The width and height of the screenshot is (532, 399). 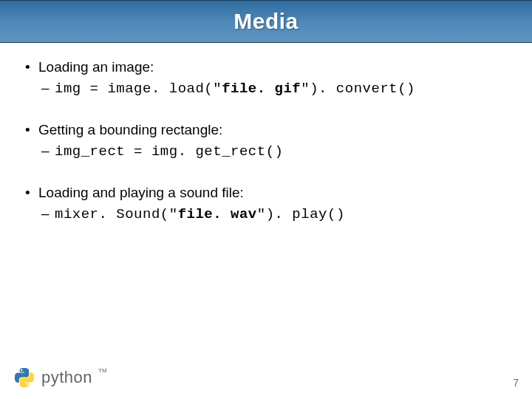 What do you see at coordinates (138, 89) in the screenshot?
I see `code-1-prefix: img = image. load("` at bounding box center [138, 89].